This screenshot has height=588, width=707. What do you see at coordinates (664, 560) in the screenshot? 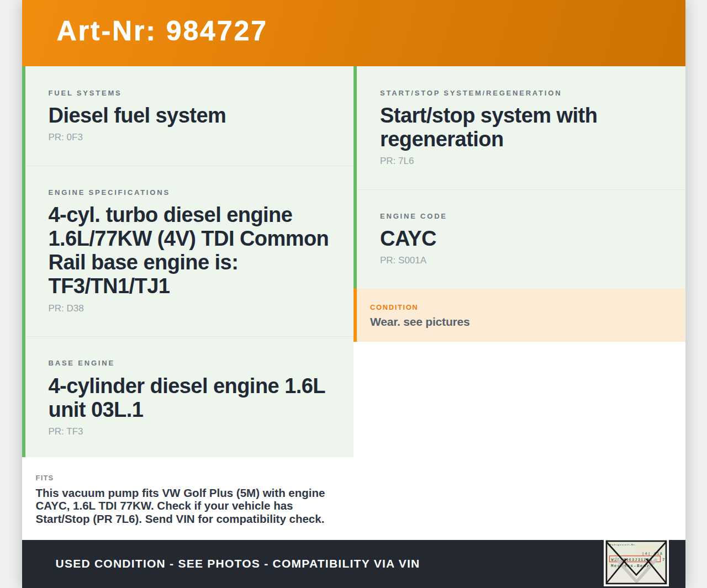
I see `svg-text: 7` at bounding box center [664, 560].